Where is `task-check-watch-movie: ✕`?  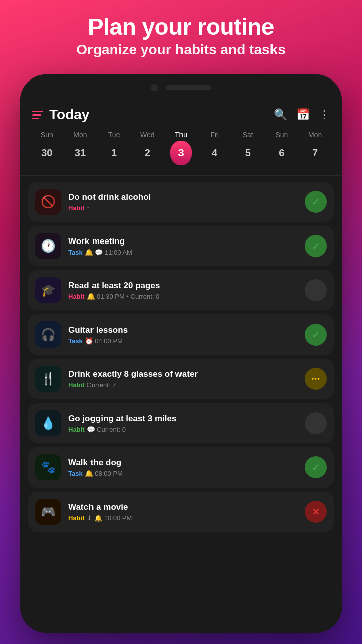 task-check-watch-movie: ✕ is located at coordinates (316, 512).